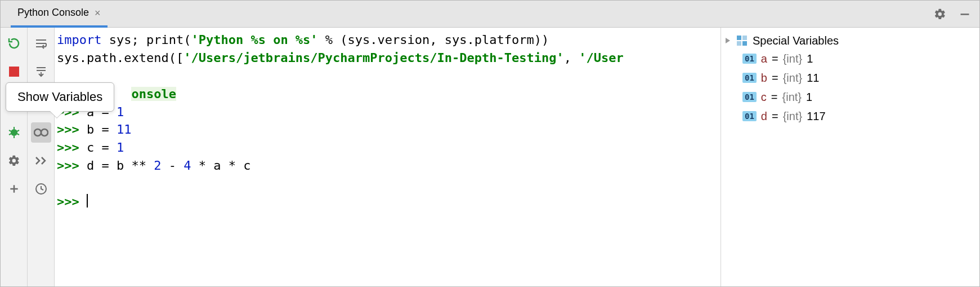 The height and width of the screenshot is (287, 980). I want to click on rerun-icon, so click(14, 43).